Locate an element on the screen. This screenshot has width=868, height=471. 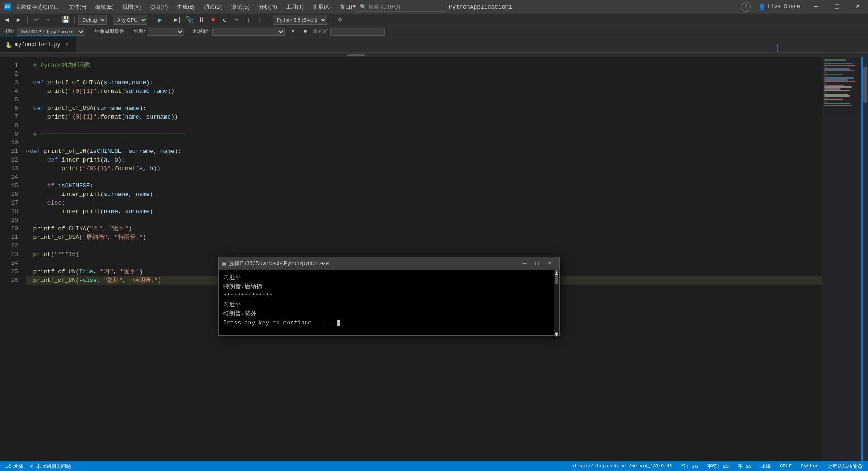
status-eol: CRLF is located at coordinates (786, 466).